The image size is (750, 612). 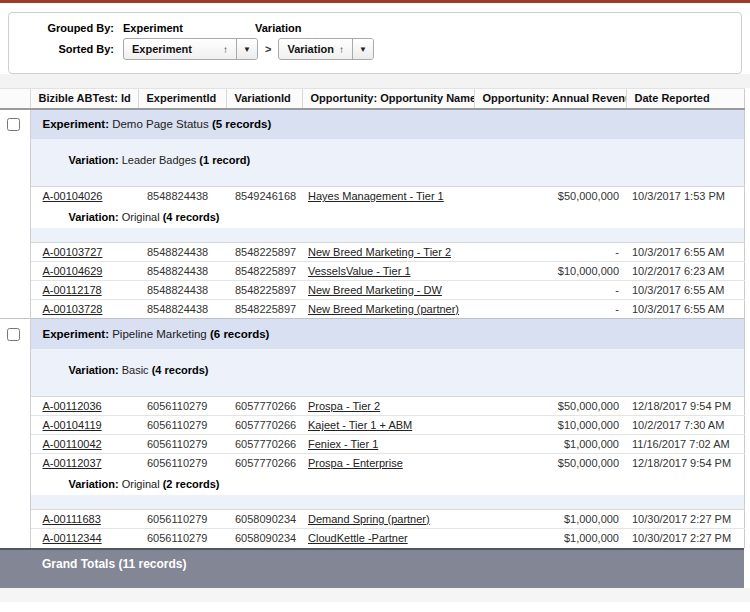 I want to click on opportunity-name-cell: New Breed Marketing - DW, so click(x=388, y=290).